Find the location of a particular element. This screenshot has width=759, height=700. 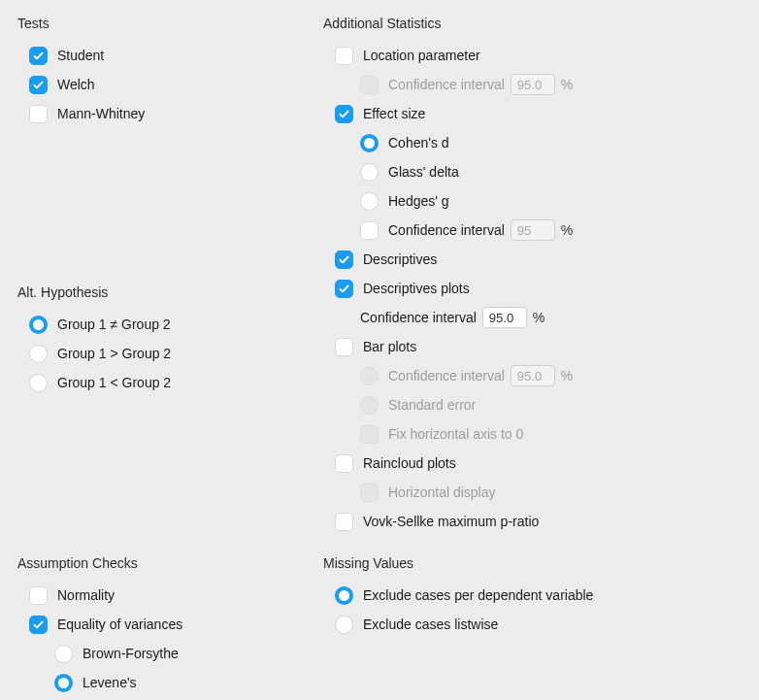

raincloud-checkbox is located at coordinates (344, 464).